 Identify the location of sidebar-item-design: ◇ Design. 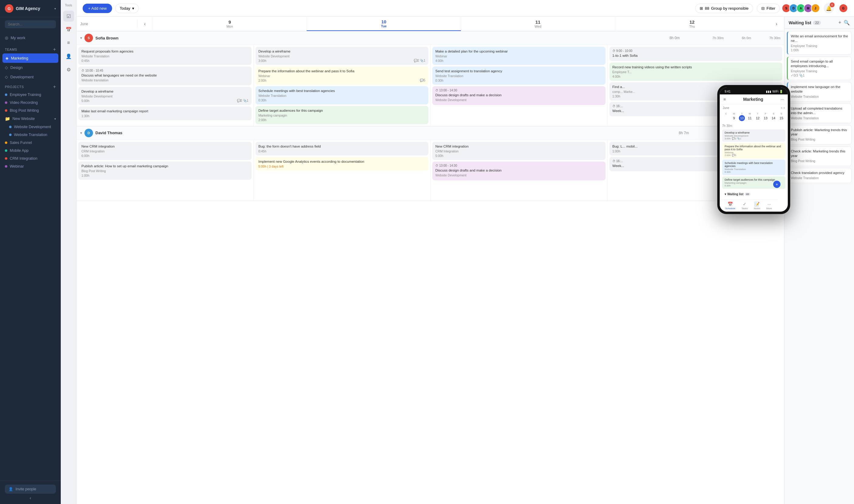
(31, 68).